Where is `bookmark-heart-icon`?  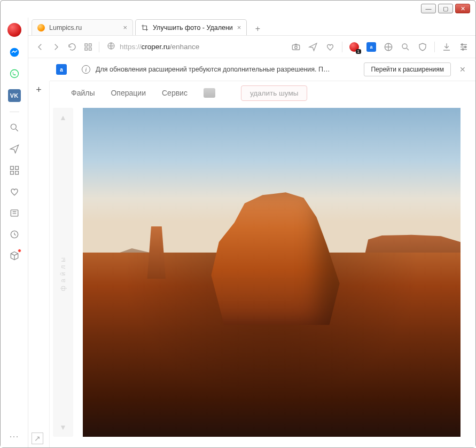
bookmark-heart-icon is located at coordinates (330, 47).